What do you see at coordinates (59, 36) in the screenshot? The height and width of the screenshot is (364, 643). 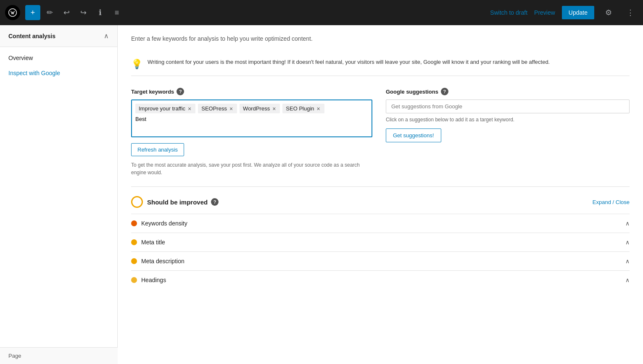 I see `sidebar-panel-header: Content analysis ∧` at bounding box center [59, 36].